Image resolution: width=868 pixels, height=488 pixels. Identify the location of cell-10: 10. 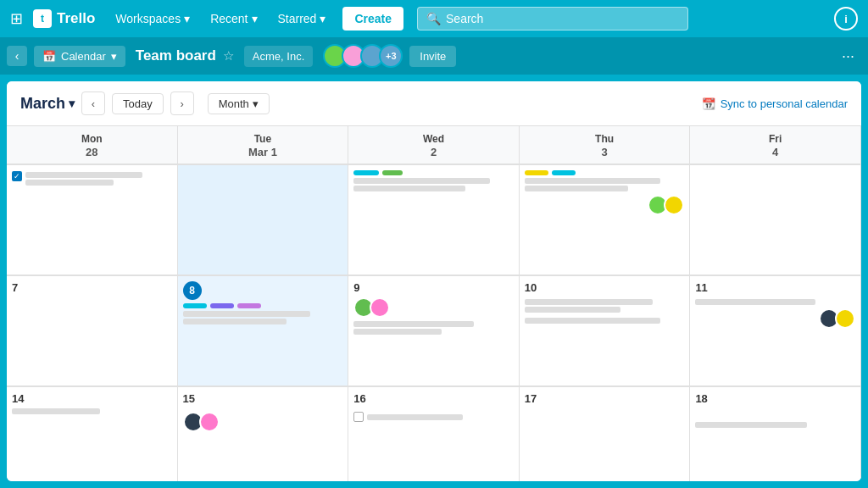
(605, 331).